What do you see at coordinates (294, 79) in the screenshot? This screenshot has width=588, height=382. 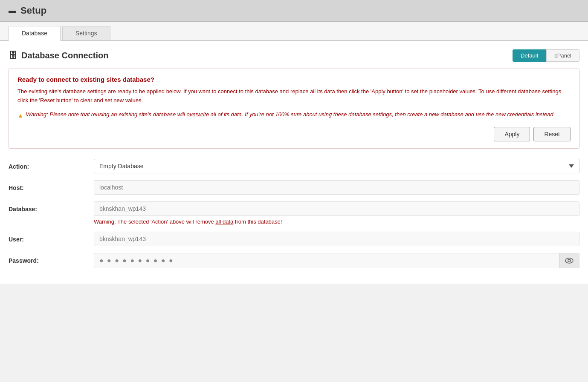 I see `info-box-title: Ready to connect to existing sites datab…` at bounding box center [294, 79].